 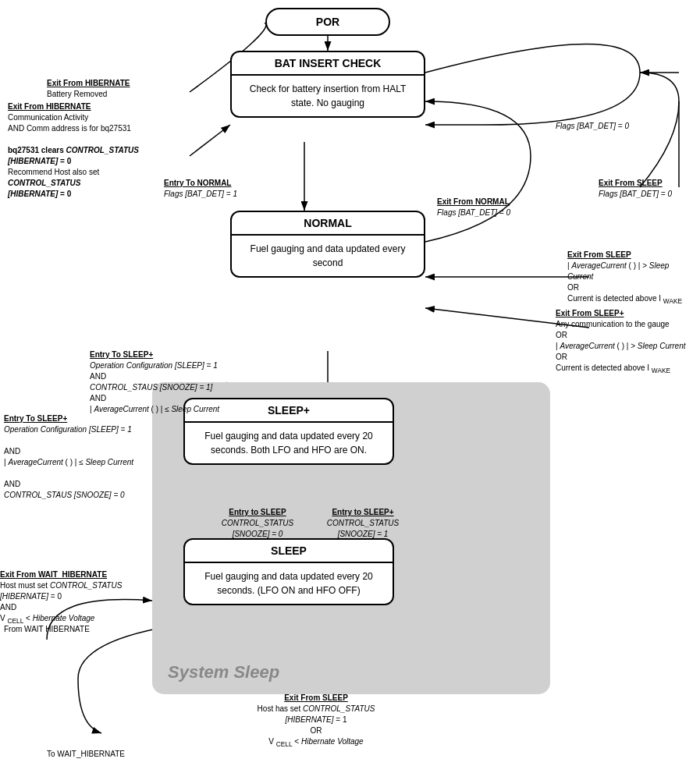 What do you see at coordinates (599, 254) in the screenshot?
I see `exit-from-sleep-current-title: Exit From SLEEP` at bounding box center [599, 254].